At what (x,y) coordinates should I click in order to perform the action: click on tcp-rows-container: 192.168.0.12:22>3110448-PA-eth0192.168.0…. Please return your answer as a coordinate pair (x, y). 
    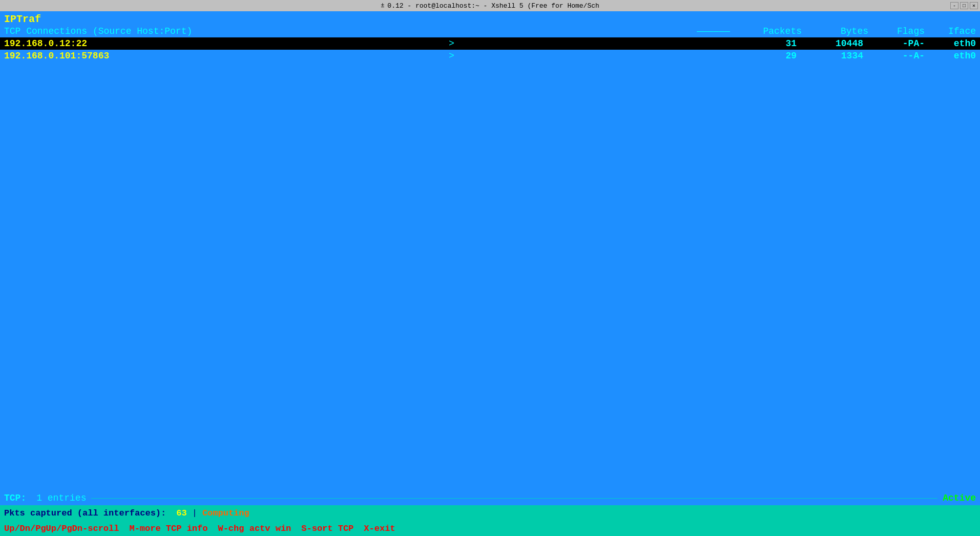
    Looking at the image, I should click on (490, 50).